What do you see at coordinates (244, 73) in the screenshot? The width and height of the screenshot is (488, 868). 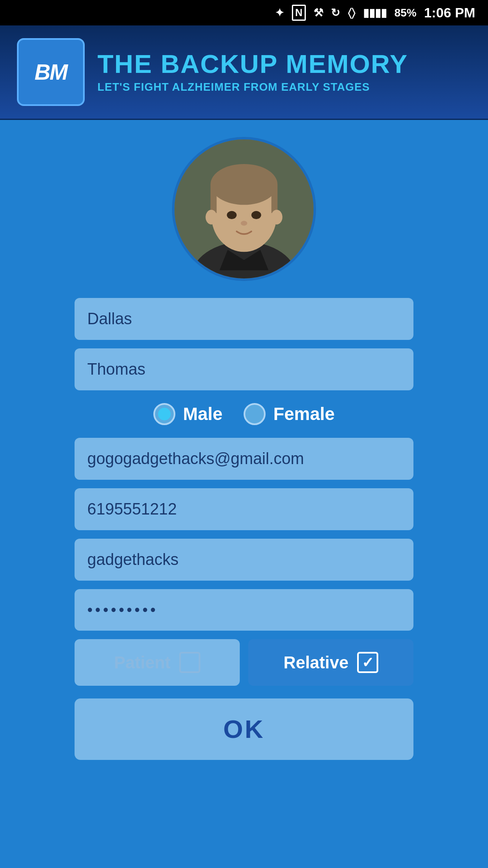 I see `app-header: BM THE BACKUP MEMORY LET'S FIGHT ALZHEIM…` at bounding box center [244, 73].